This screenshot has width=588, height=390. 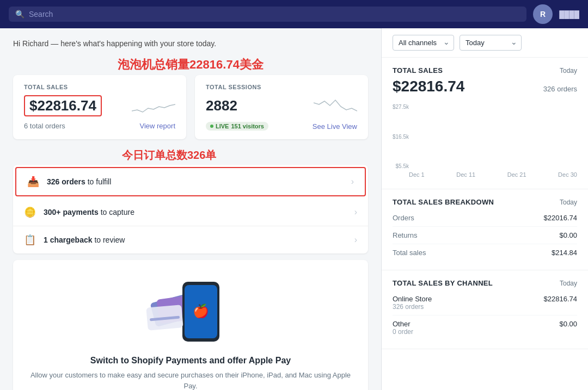 I want to click on orders-annotation: 今日订单总数326单, so click(x=245, y=156).